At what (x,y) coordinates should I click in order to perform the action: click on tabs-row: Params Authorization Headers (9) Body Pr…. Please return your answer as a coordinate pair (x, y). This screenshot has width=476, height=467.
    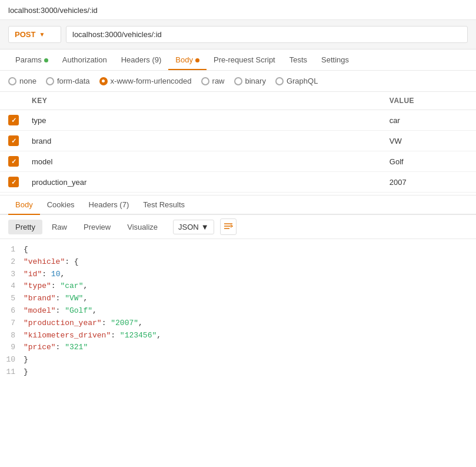
    Looking at the image, I should click on (238, 60).